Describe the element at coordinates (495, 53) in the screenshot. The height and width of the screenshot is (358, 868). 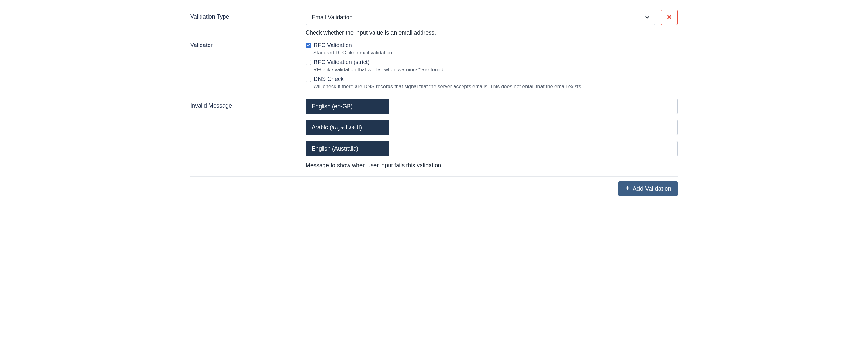
I see `checkbox-help: Standard RFC-like email validation` at that location.